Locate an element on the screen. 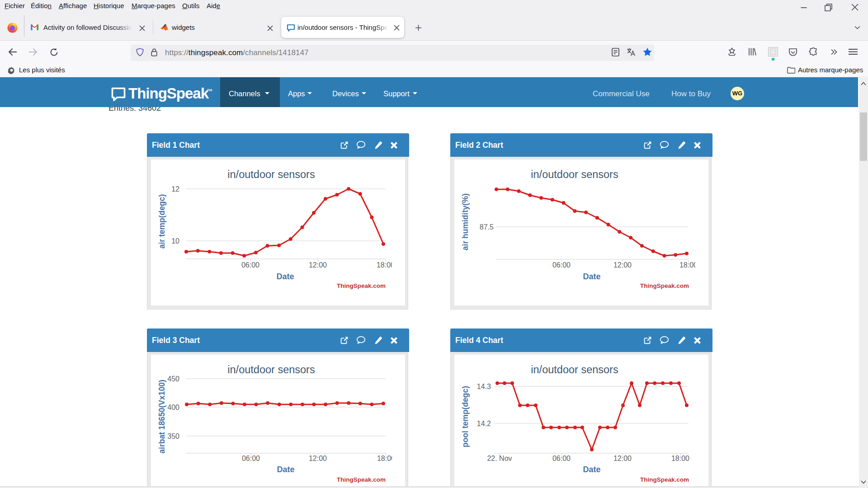 Image resolution: width=868 pixels, height=488 pixels. svg-text: 12 is located at coordinates (175, 189).